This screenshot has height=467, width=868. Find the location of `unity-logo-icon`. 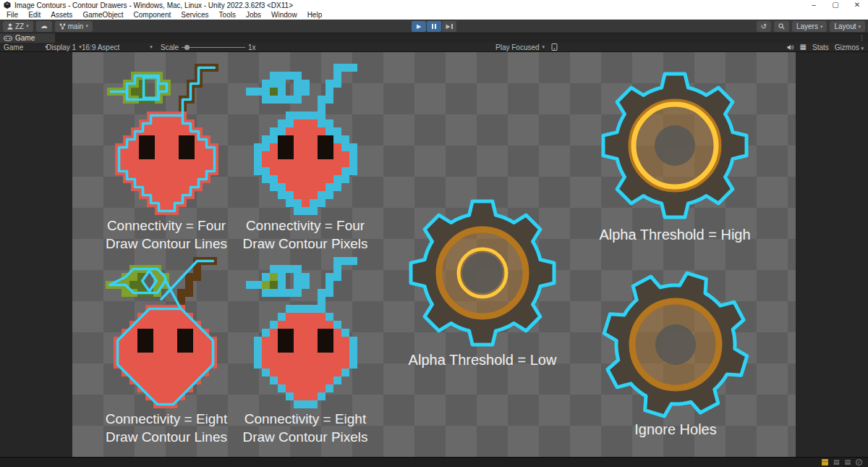

unity-logo-icon is located at coordinates (7, 5).